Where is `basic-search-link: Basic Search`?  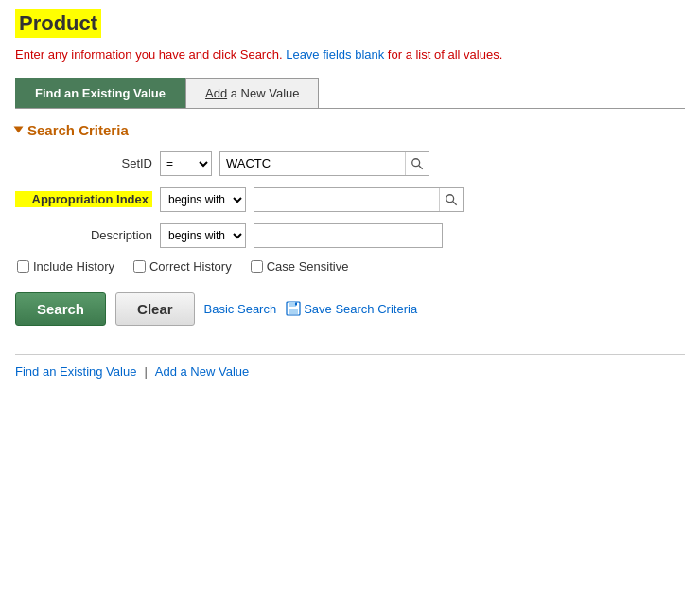 basic-search-link: Basic Search is located at coordinates (240, 309).